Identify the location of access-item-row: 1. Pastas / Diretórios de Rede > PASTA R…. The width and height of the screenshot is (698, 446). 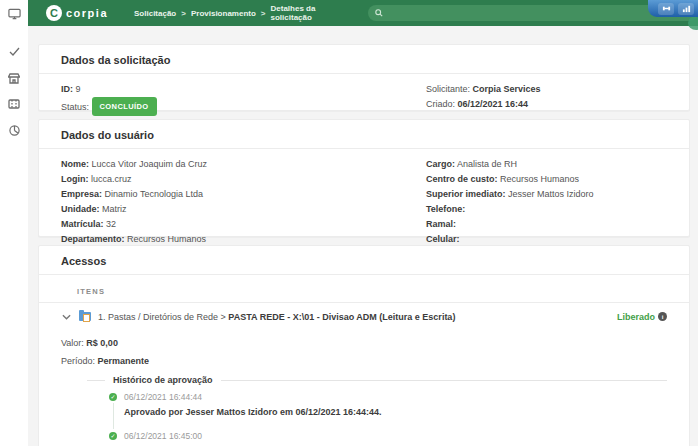
(364, 316).